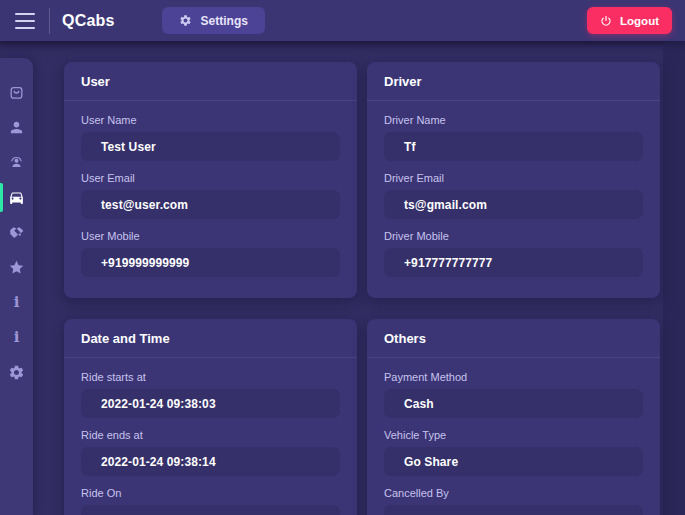 This screenshot has width=685, height=515. Describe the element at coordinates (88, 21) in the screenshot. I see `brand-logo: QCabs` at that location.